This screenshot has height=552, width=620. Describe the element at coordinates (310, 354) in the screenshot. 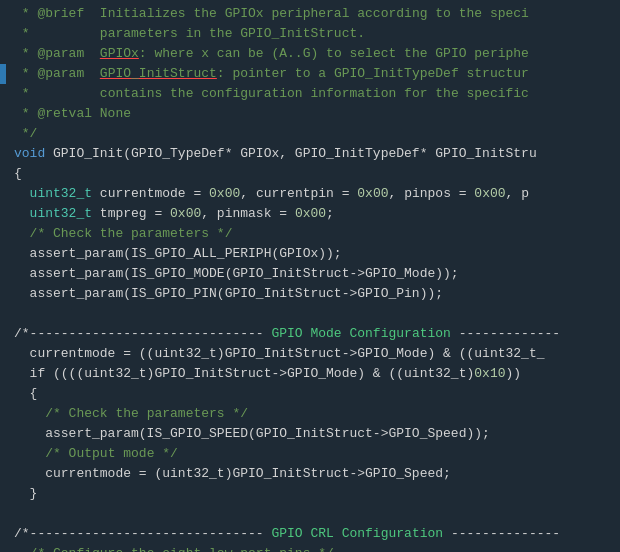

I see `code-line: currentmode = ((uint32_t)GPIO_InitStruct…` at that location.